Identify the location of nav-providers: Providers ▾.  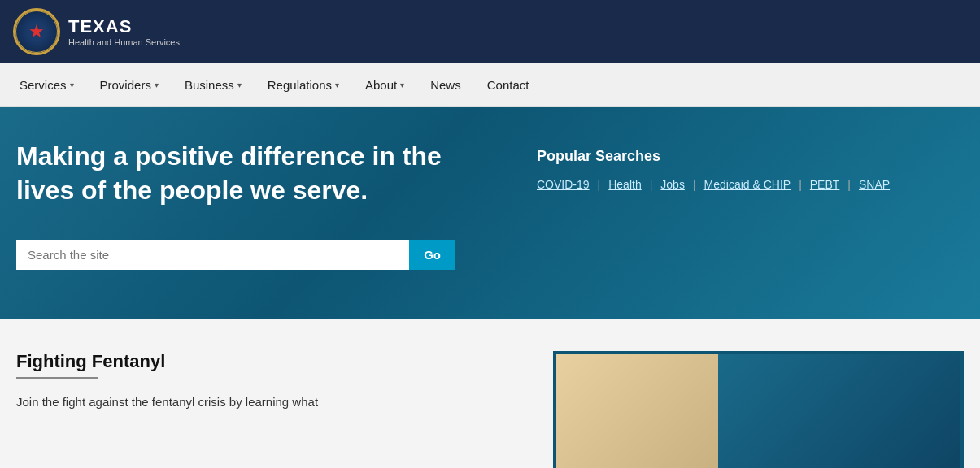
(129, 84).